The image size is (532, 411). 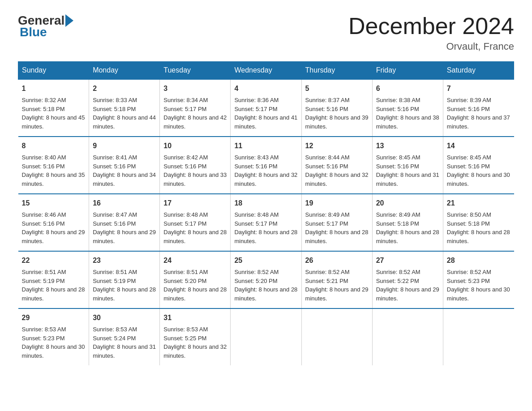 I want to click on calendar-cell: 17Sunrise: 8:48 AMSunset: 5:17 PMDayligh…, so click(x=195, y=223).